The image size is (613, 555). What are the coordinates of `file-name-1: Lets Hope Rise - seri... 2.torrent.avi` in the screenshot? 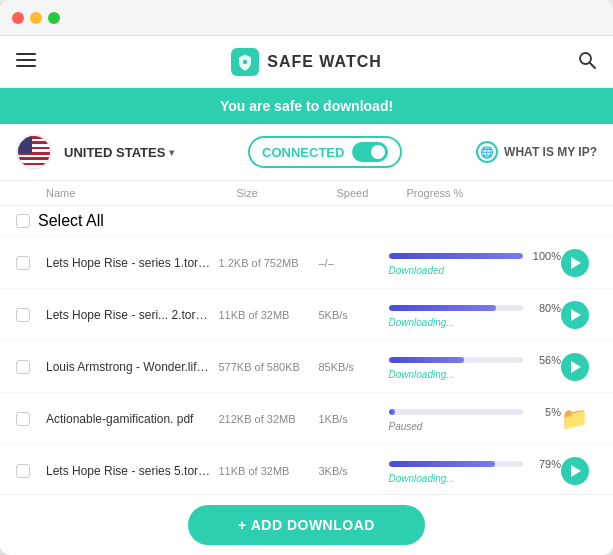 It's located at (132, 315).